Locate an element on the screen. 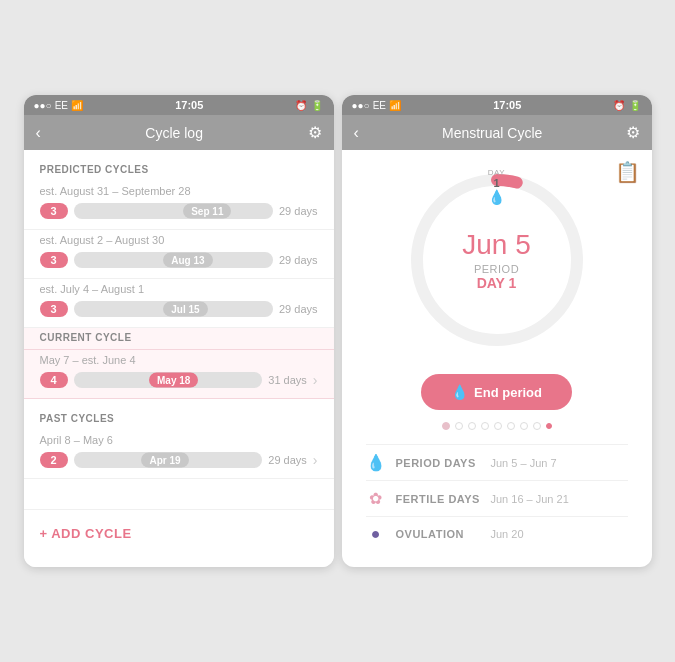 This screenshot has height=662, width=675. past1-bar-row: 2 Apr 19 29 days › is located at coordinates (179, 460).